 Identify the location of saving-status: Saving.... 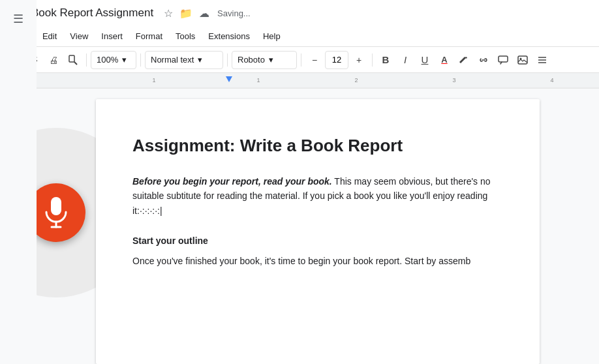
(234, 13).